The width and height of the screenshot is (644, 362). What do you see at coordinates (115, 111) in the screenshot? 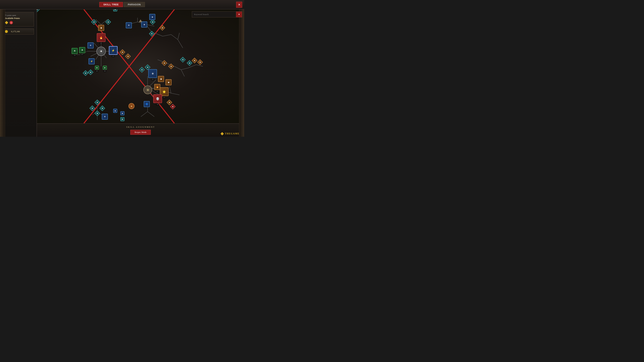
I see `skill-node-blue-lc1-icon: ◉` at bounding box center [115, 111].